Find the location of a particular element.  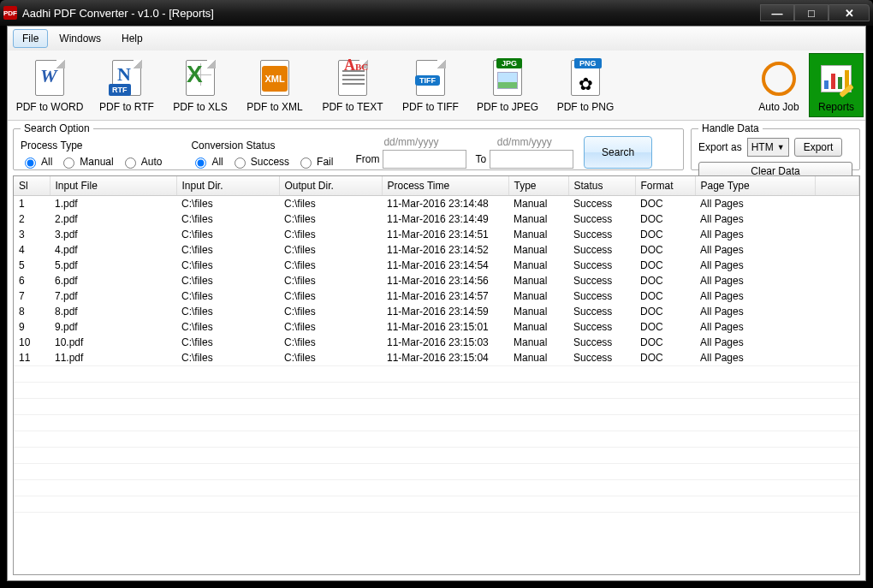

col-format: Format is located at coordinates (665, 187).